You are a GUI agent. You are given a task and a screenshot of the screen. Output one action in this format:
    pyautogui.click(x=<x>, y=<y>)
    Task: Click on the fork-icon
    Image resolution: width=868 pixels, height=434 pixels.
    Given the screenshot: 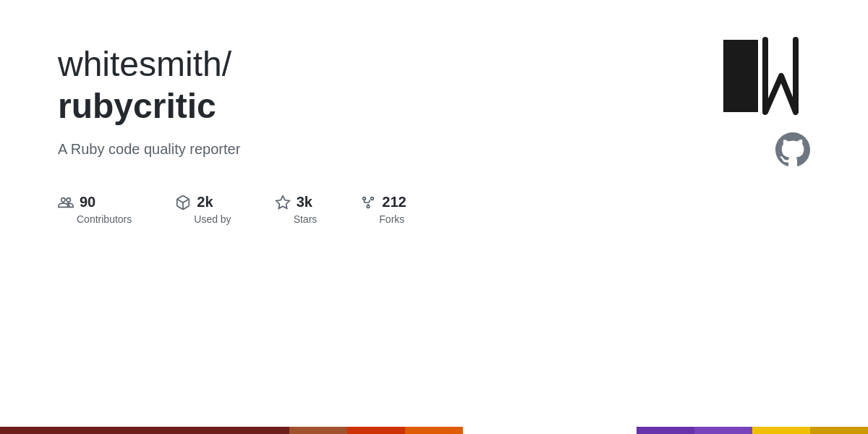 What is the action you would take?
    pyautogui.click(x=368, y=203)
    